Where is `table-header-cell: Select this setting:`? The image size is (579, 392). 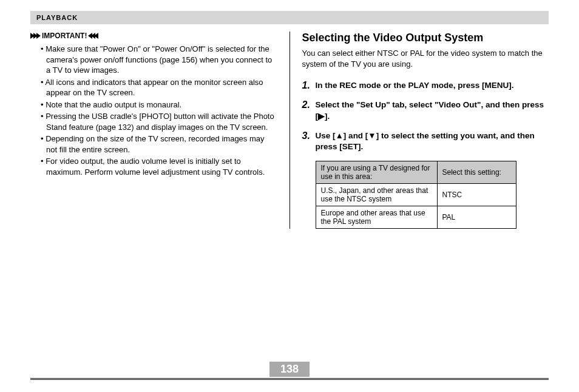 table-header-cell: Select this setting: is located at coordinates (476, 172).